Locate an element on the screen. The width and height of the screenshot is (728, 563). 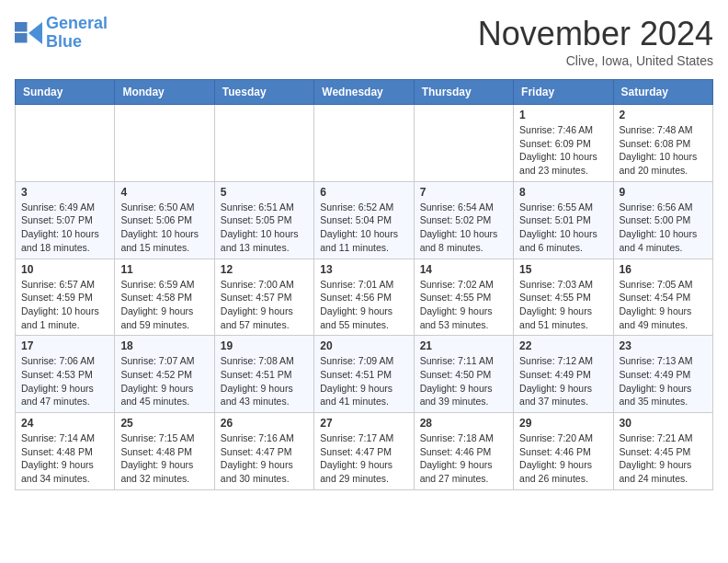
day-info: Sunrise: 6:49 AM Sunset: 5:07 PM Dayligh… is located at coordinates (64, 228).